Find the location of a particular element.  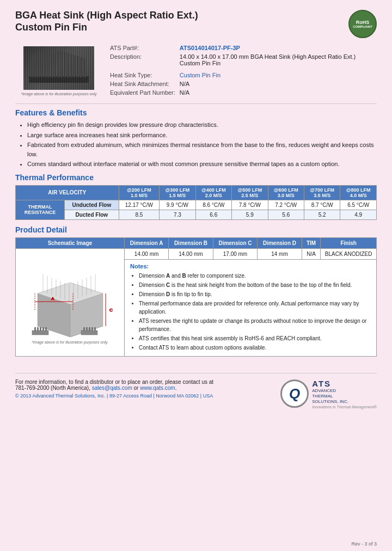

unducted-val-6: 6.5 °C/W is located at coordinates (358, 205).